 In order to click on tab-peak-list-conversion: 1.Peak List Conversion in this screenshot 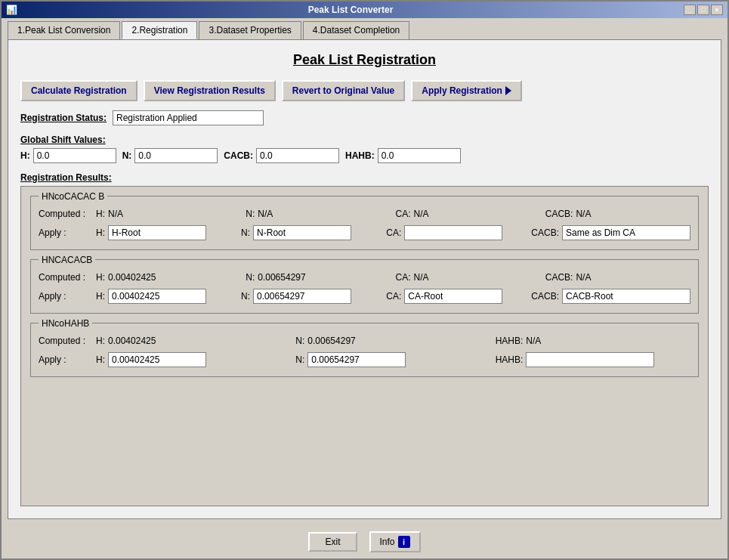, I will do `click(63, 30)`.